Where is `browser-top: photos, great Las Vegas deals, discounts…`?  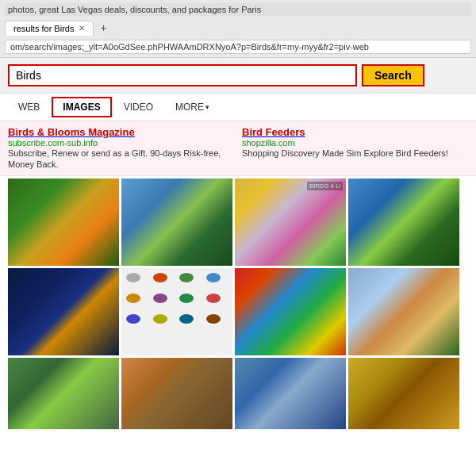 browser-top: photos, great Las Vegas deals, discounts… is located at coordinates (238, 29).